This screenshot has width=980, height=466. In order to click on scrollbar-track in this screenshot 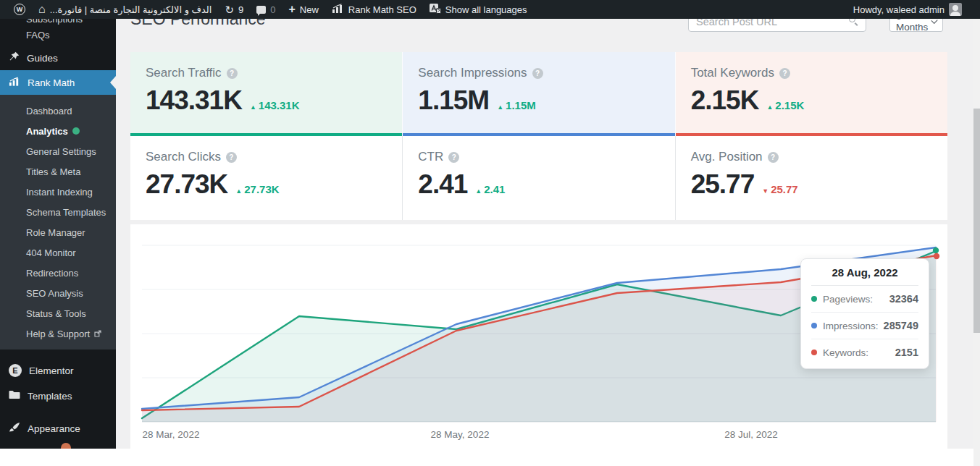, I will do `click(976, 242)`.